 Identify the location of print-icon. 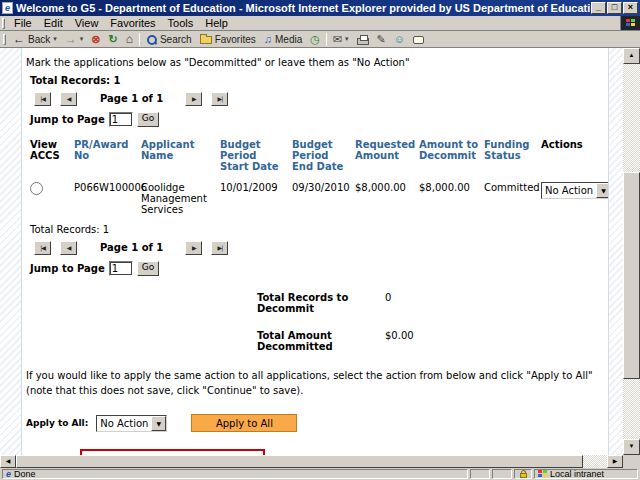
(363, 42).